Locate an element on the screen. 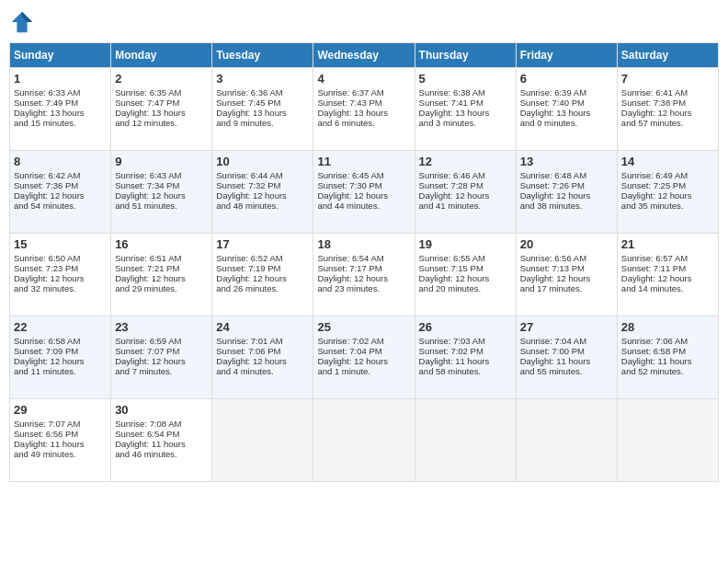  header-row: SundayMondayTuesdayWednesdayThursdayFrid… is located at coordinates (364, 55).